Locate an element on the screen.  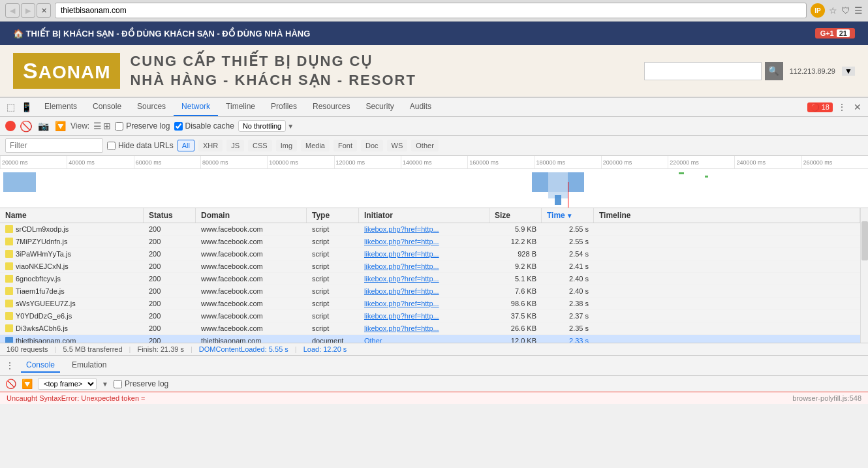
bookmark-icon: ☆ is located at coordinates (833, 10).